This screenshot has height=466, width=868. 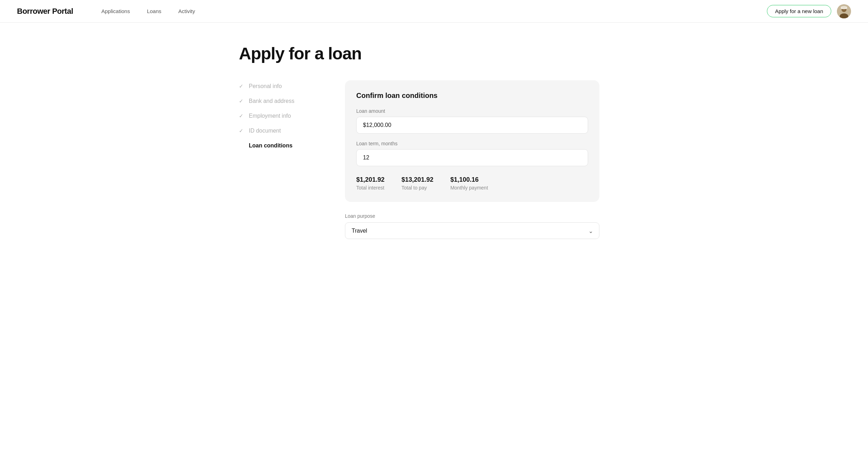 I want to click on brand-logo: Borrower Portal, so click(x=45, y=11).